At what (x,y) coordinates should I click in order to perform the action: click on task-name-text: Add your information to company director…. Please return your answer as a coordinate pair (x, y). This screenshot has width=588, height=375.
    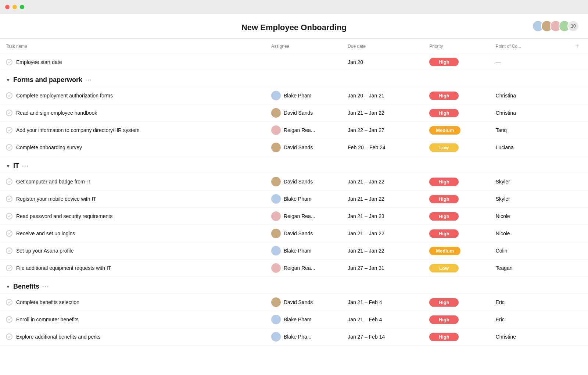
    Looking at the image, I should click on (78, 130).